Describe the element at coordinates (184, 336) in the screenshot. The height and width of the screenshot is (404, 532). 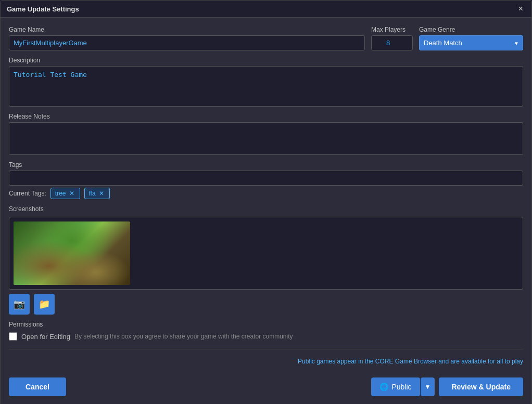
I see `open-editing-desc: By selecting this box you agree to share…` at that location.